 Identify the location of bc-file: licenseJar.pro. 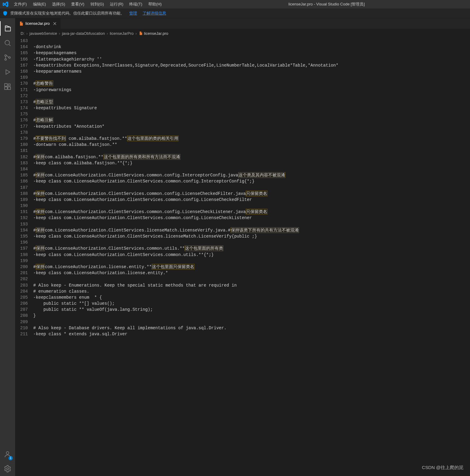
(153, 33).